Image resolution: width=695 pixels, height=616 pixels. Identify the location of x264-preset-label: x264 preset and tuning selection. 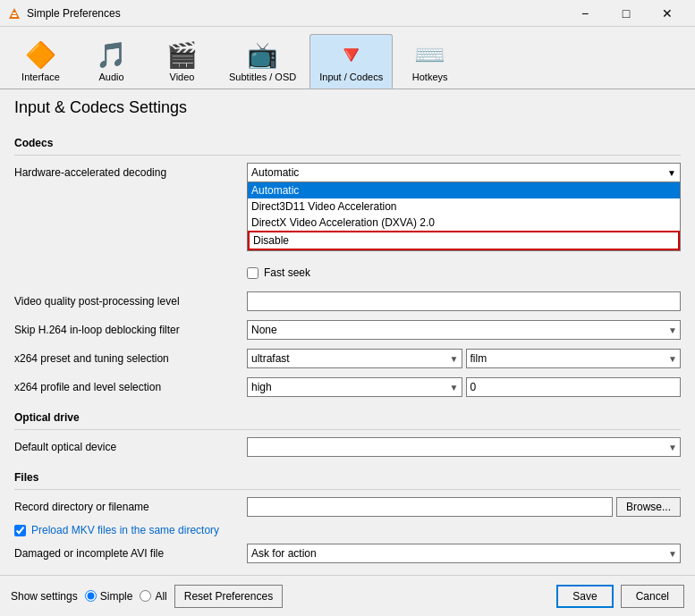
(131, 359).